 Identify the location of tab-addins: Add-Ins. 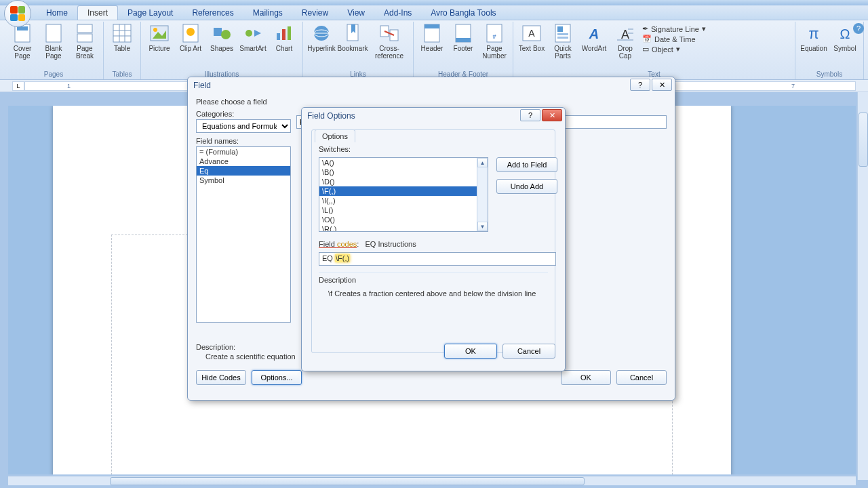
(397, 13).